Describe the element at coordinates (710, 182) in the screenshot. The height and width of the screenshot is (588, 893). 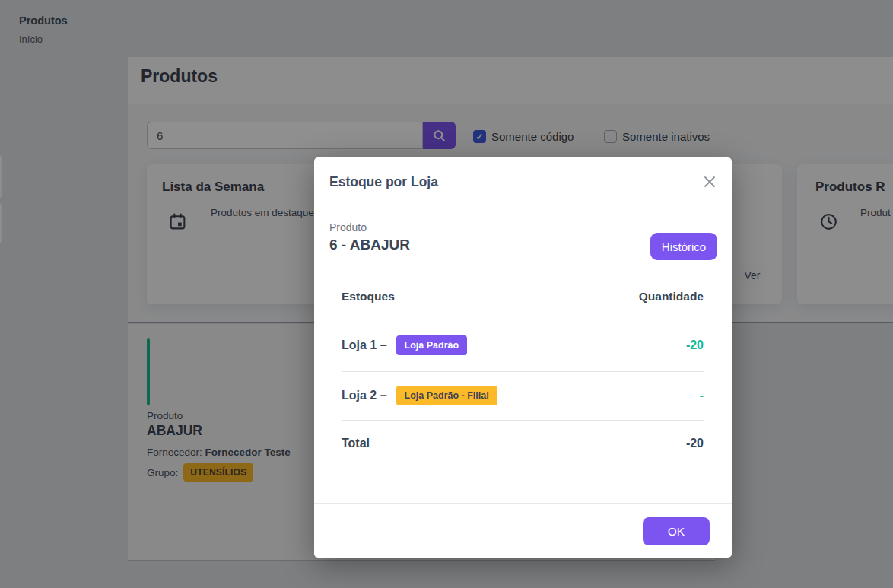
I see `close-icon` at that location.